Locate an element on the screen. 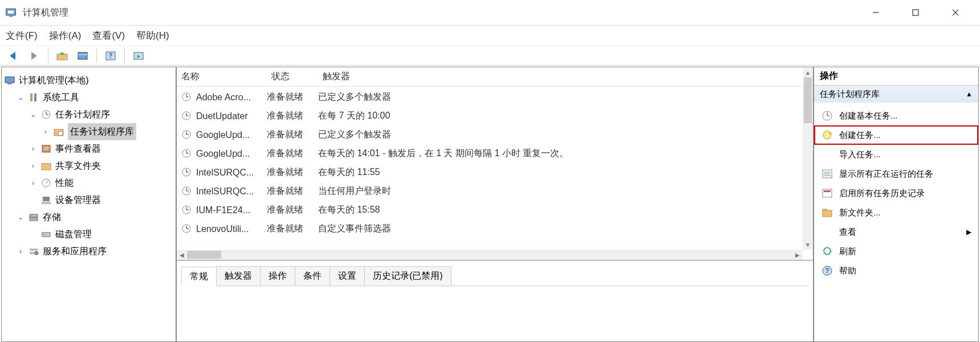 The width and height of the screenshot is (980, 342). help-icon: ? is located at coordinates (827, 271).